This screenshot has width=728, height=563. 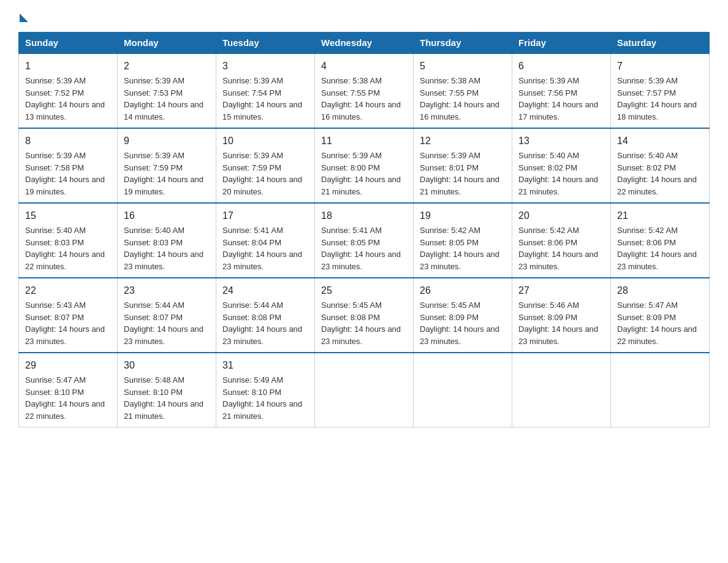 I want to click on weekday-header: Wednesday, so click(x=364, y=43).